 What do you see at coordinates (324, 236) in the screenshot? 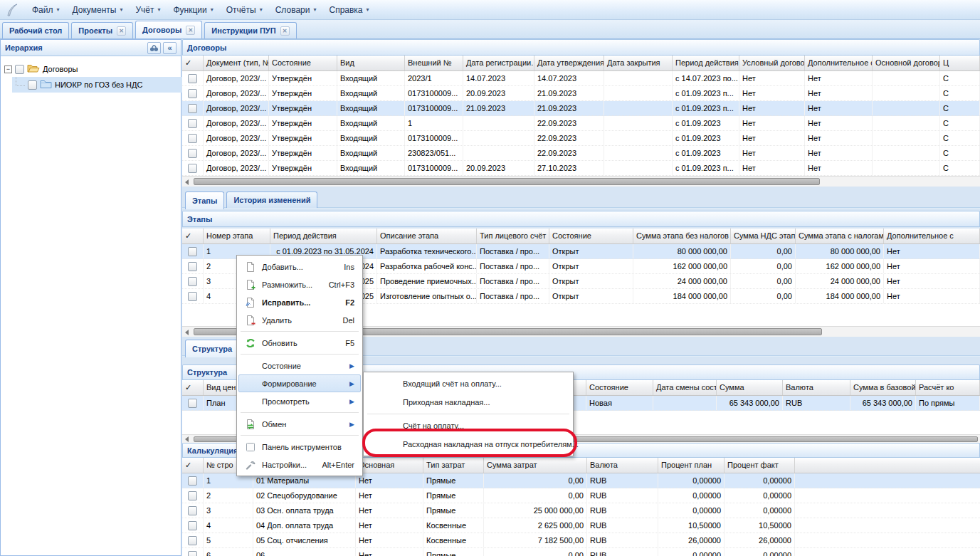
I see `column-header: Период действия` at bounding box center [324, 236].